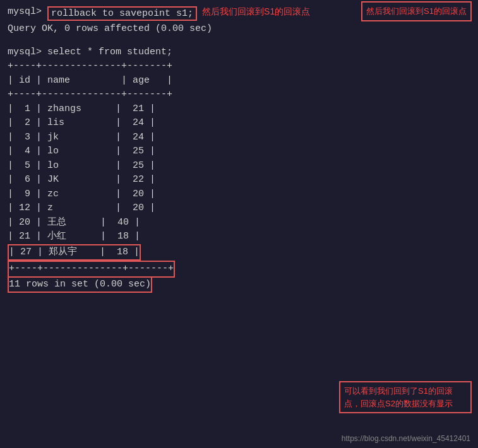  Describe the element at coordinates (75, 252) in the screenshot. I see `highlighted-row-text: | 27 | 郑从宇 | 18 |` at that location.